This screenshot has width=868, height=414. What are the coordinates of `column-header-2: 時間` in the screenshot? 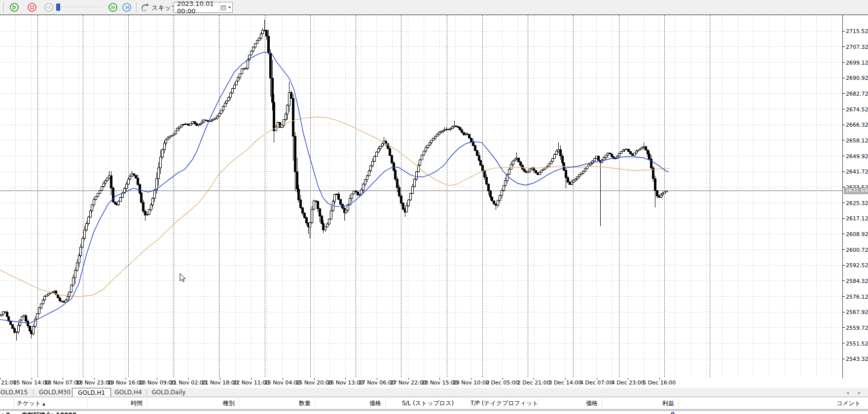 It's located at (114, 403).